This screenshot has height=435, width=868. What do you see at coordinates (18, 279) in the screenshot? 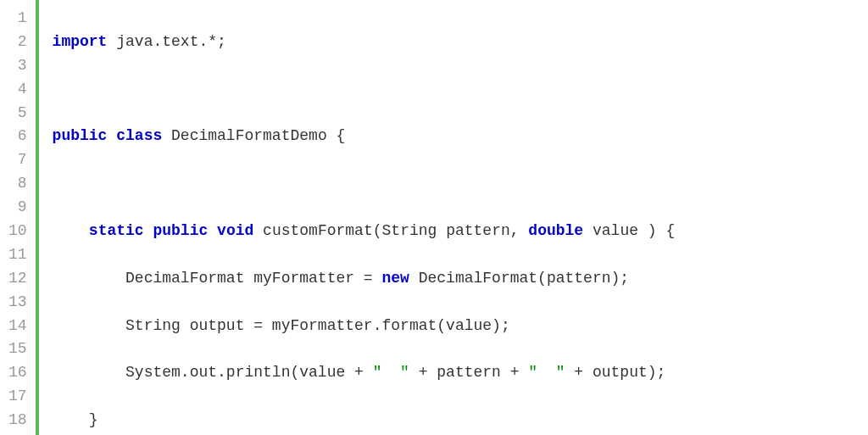
I see `line-number: 12` at bounding box center [18, 279].